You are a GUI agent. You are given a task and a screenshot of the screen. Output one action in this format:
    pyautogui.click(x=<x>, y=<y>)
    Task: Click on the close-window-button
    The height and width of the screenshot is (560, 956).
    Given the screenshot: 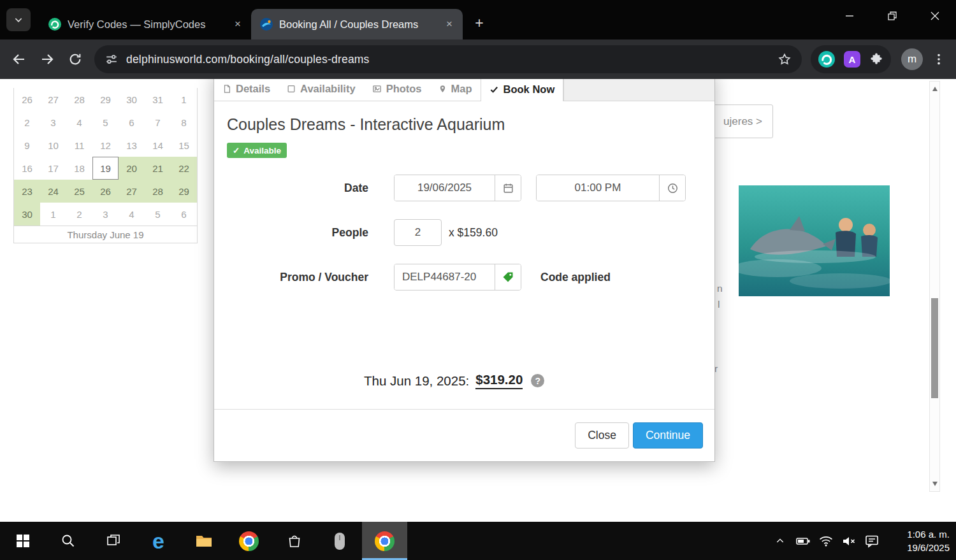 What is the action you would take?
    pyautogui.click(x=934, y=16)
    